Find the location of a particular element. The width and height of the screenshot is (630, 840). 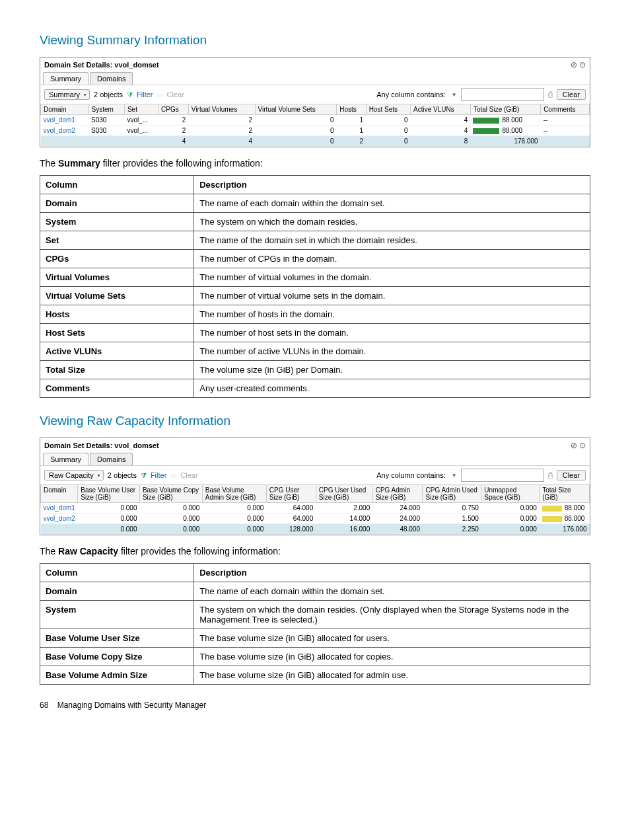

summary-panel: Domain Set Details: vvol_domset ⊘ ⊙ Summ… is located at coordinates (315, 102).